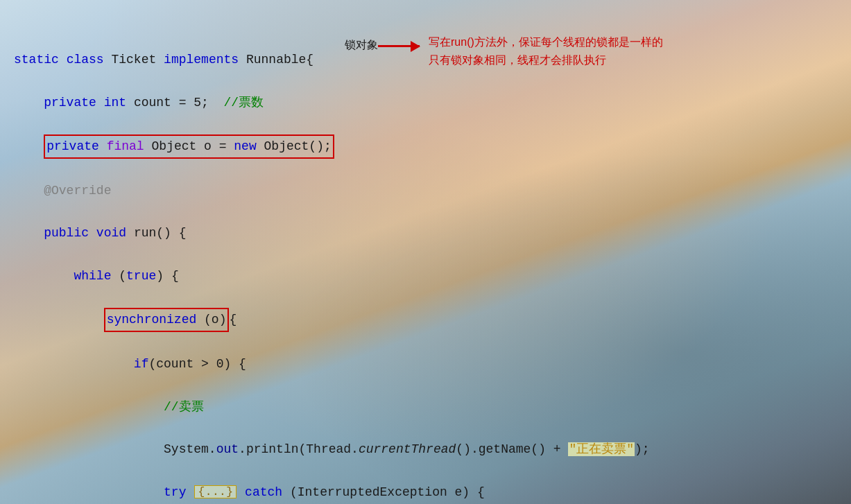  I want to click on code-line-8: if(count > 0) {, so click(426, 365).